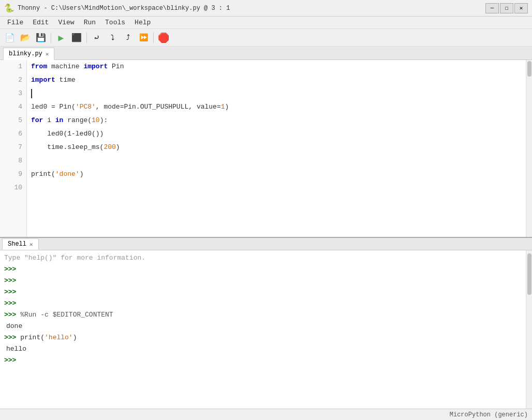 This screenshot has width=532, height=420. Describe the element at coordinates (41, 38) in the screenshot. I see `save-file-button: 💾` at that location.